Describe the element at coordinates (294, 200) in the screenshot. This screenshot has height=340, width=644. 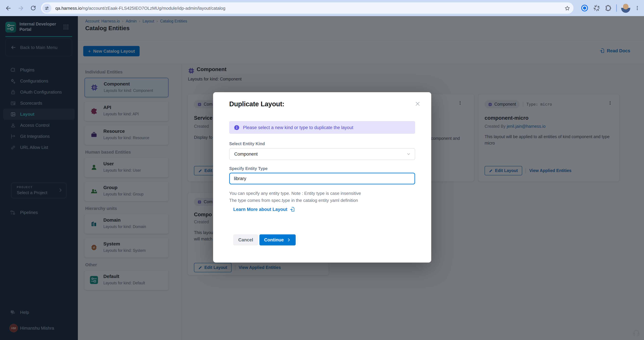
I see `helper-text-line2: The type comes from spec.type in the cat…` at that location.